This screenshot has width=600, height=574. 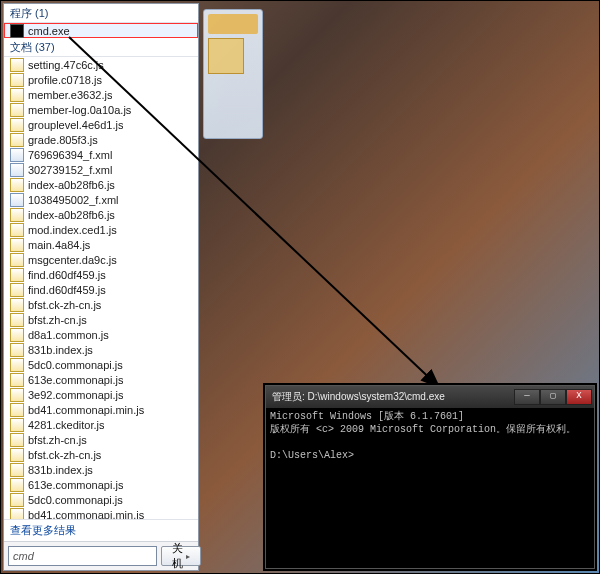 What do you see at coordinates (101, 94) in the screenshot?
I see `file-item: member.e3632.js` at bounding box center [101, 94].